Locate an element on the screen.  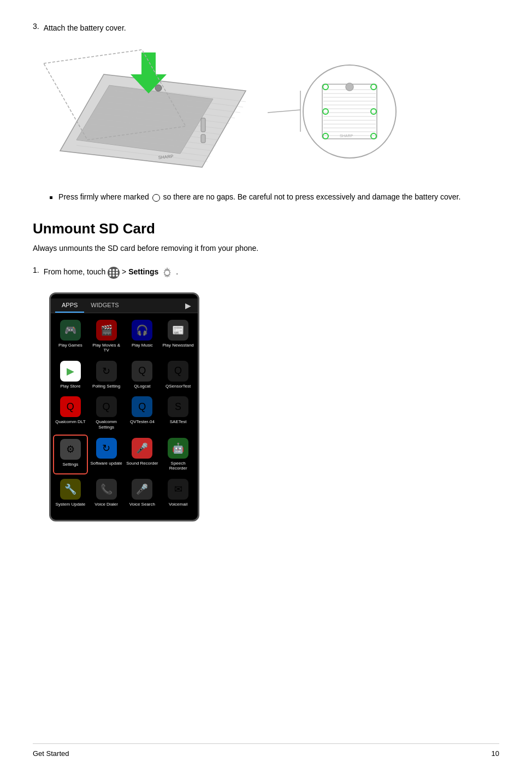
app-label: Play Movies & TV is located at coordinates (107, 348).